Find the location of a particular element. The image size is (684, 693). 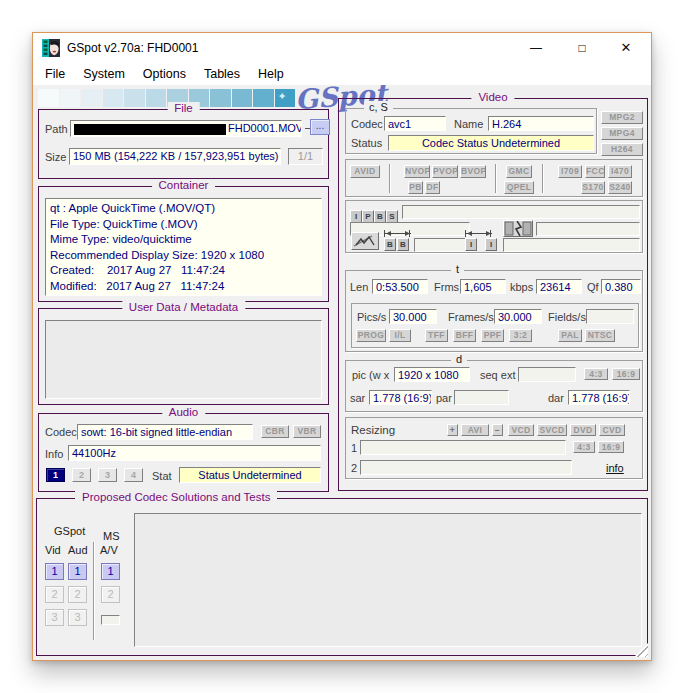

audio-group-label: Audio is located at coordinates (184, 412).